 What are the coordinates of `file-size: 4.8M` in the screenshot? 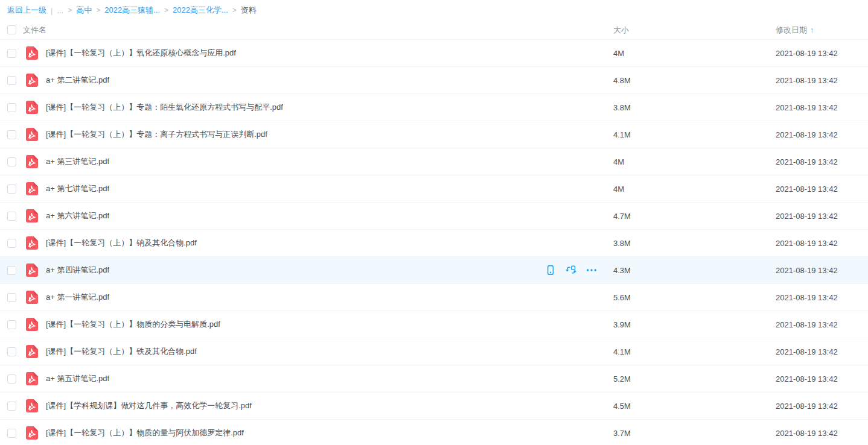 It's located at (694, 81).